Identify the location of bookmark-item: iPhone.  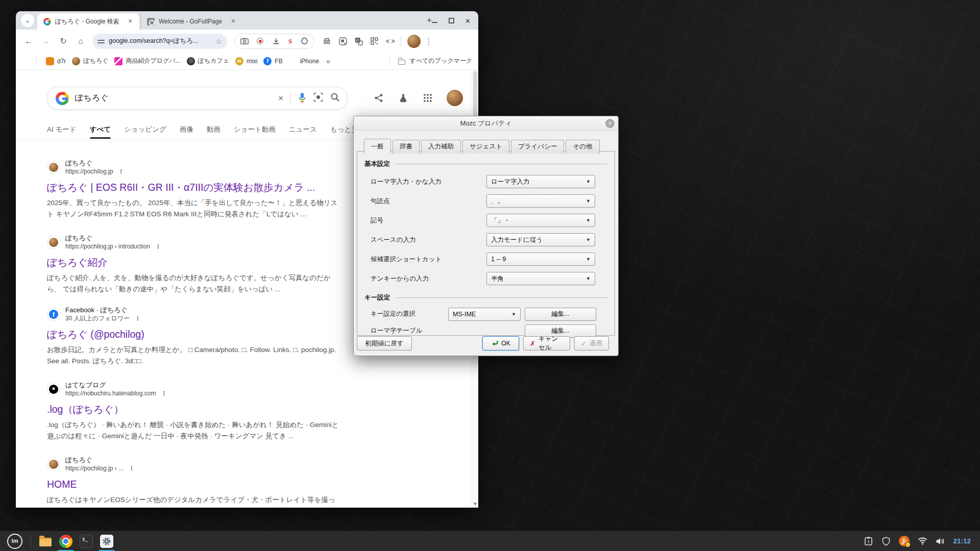
(304, 61).